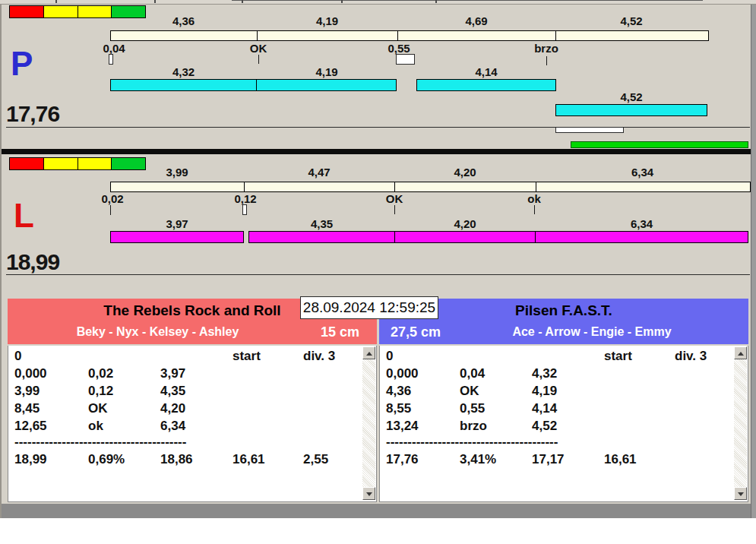 Image resolution: width=756 pixels, height=544 pixels. I want to click on results-table: 0 start div. 3 0,000 0,02 3,97 3,99 0,12…, so click(192, 424).